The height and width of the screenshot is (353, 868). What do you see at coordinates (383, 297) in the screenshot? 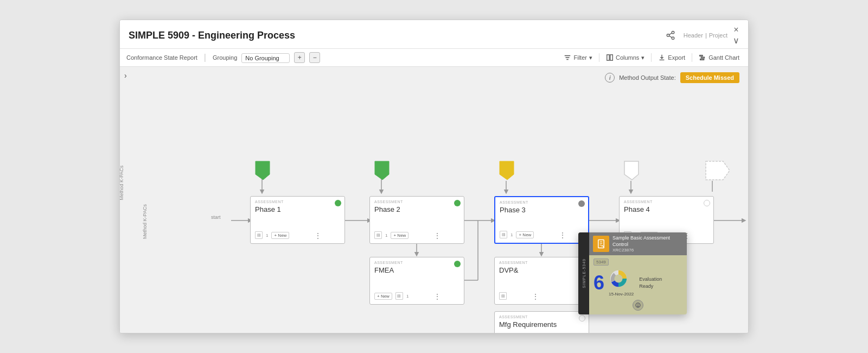
I see `fmea-new-btn: + New` at bounding box center [383, 297].